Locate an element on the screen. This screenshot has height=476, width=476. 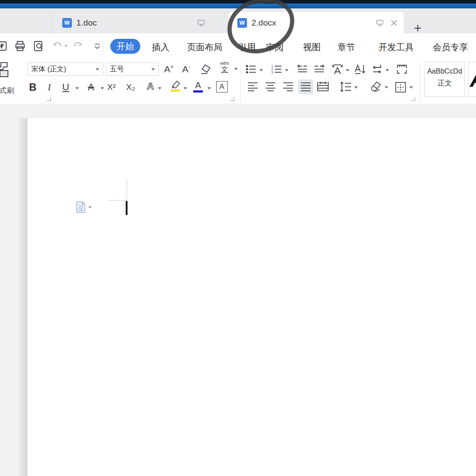
numbered-list-icon: 123 is located at coordinates (277, 70).